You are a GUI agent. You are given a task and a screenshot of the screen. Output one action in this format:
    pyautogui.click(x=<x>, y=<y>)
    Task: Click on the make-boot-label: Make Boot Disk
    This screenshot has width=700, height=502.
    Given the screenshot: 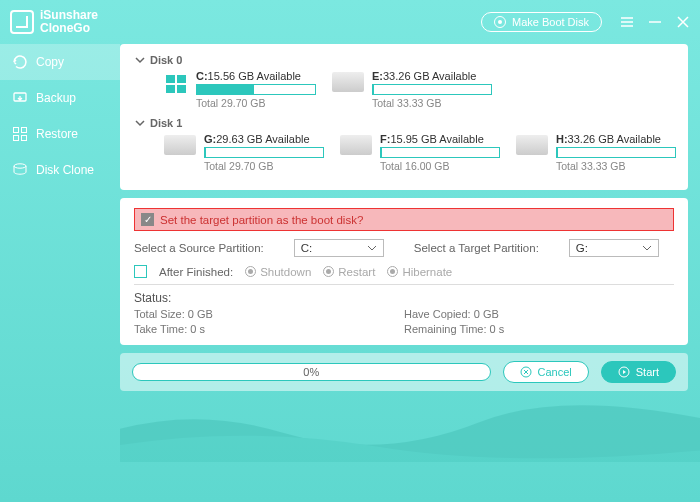 What is the action you would take?
    pyautogui.click(x=550, y=22)
    